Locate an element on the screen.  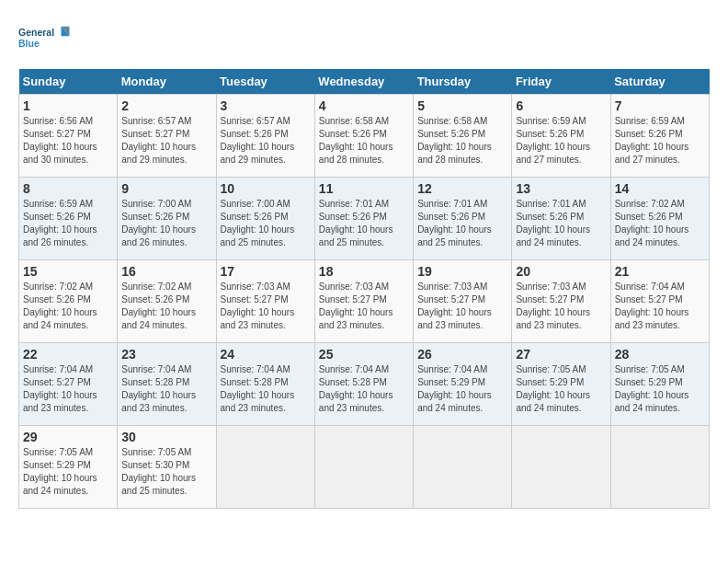
day-number: 29 is located at coordinates (68, 437).